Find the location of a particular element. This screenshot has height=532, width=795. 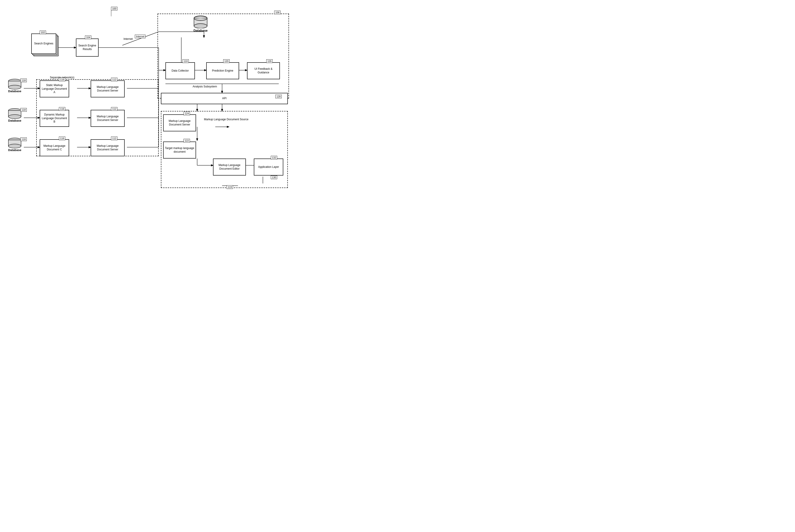

analysis-subsystem-rect is located at coordinates (223, 56).